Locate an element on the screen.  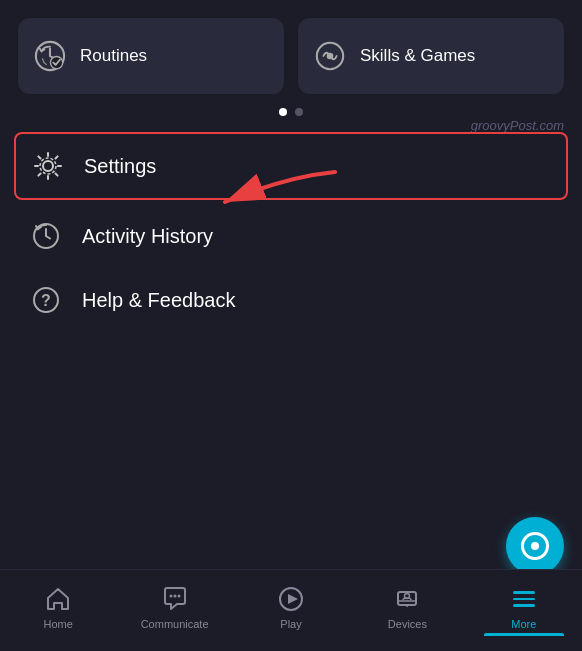
skills-games-label: Skills & Games is located at coordinates (418, 56).